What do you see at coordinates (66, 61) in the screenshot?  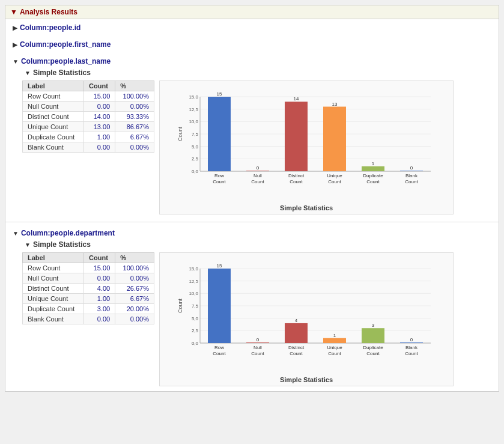 I see `column-people-lastname-label: Column:people.last_name` at bounding box center [66, 61].